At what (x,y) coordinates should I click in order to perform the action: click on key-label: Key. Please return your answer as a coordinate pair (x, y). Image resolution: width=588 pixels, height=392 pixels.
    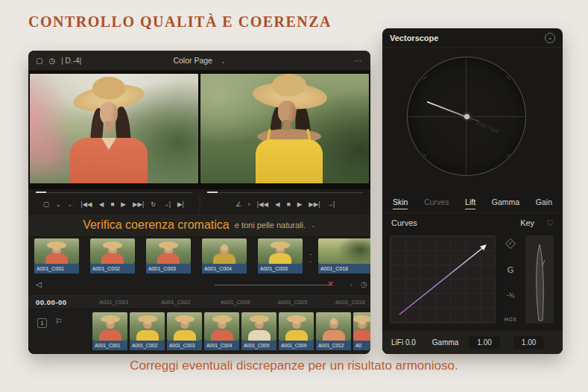
    Looking at the image, I should click on (528, 223).